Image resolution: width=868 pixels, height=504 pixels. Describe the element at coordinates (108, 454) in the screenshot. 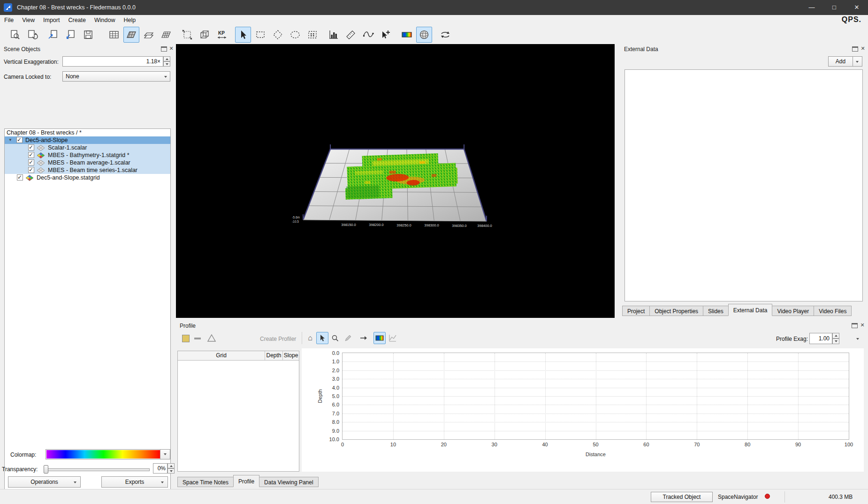

I see `colormap-dropdown` at that location.